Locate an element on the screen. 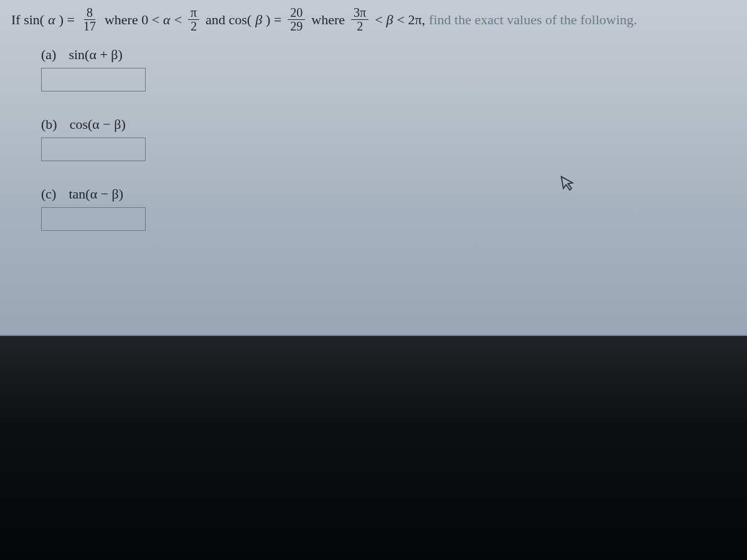 The image size is (747, 560). part-b: (b) cos(α − β) is located at coordinates (388, 139).